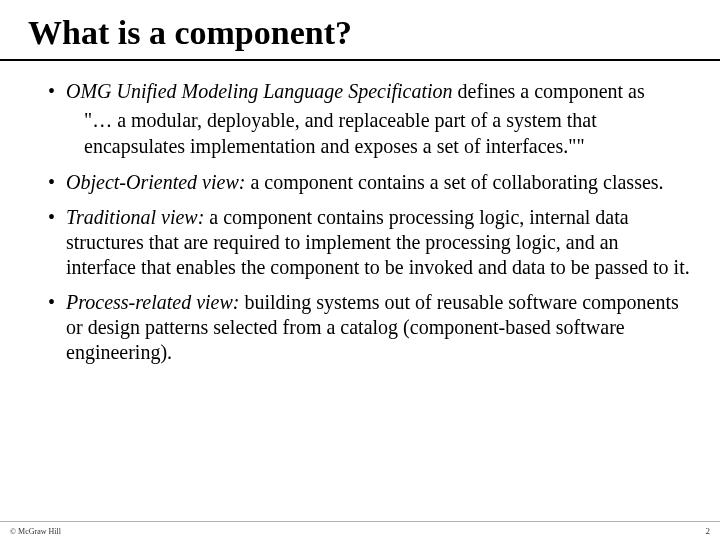 The height and width of the screenshot is (540, 720). What do you see at coordinates (360, 522) in the screenshot?
I see `footer-divider` at bounding box center [360, 522].